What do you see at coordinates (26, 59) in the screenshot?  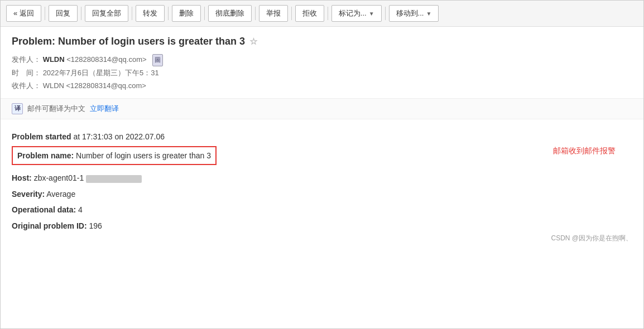 I see `sender-label: 发件人：` at bounding box center [26, 59].